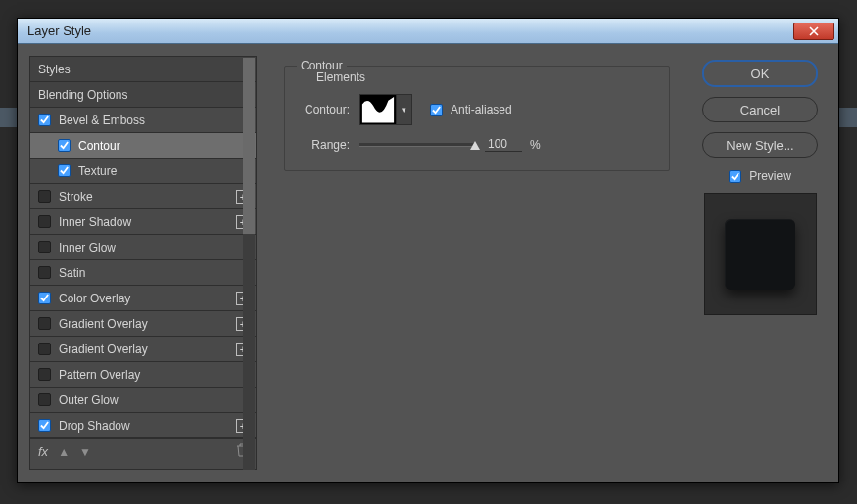 This screenshot has width=857, height=504. What do you see at coordinates (88, 400) in the screenshot?
I see `style-row-label: Outer Glow` at bounding box center [88, 400].